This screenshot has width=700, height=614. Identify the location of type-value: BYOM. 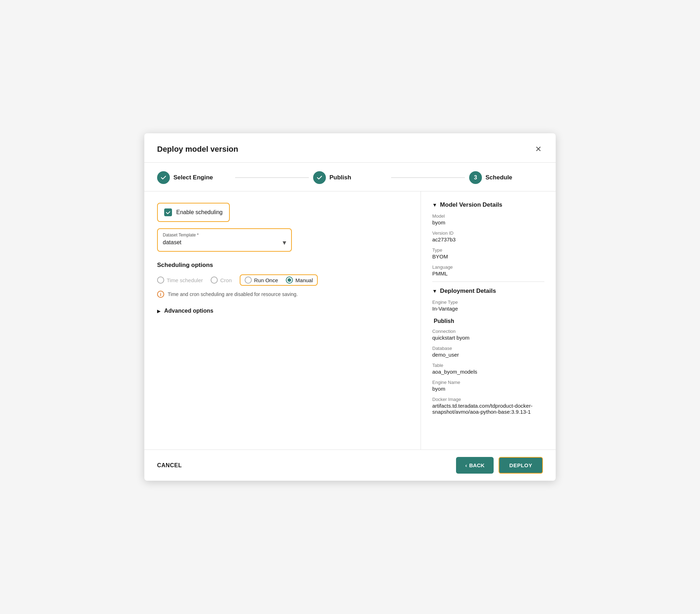
(488, 257).